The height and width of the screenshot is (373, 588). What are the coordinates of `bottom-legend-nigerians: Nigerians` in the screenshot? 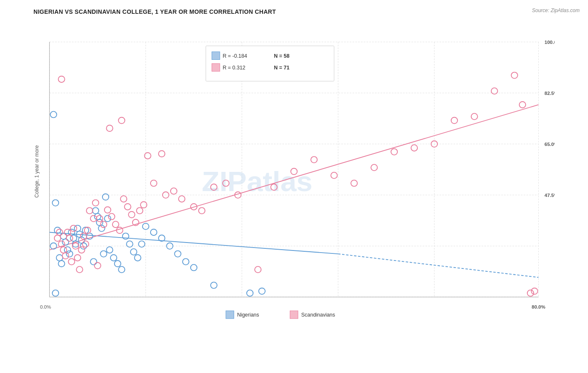 It's located at (248, 315).